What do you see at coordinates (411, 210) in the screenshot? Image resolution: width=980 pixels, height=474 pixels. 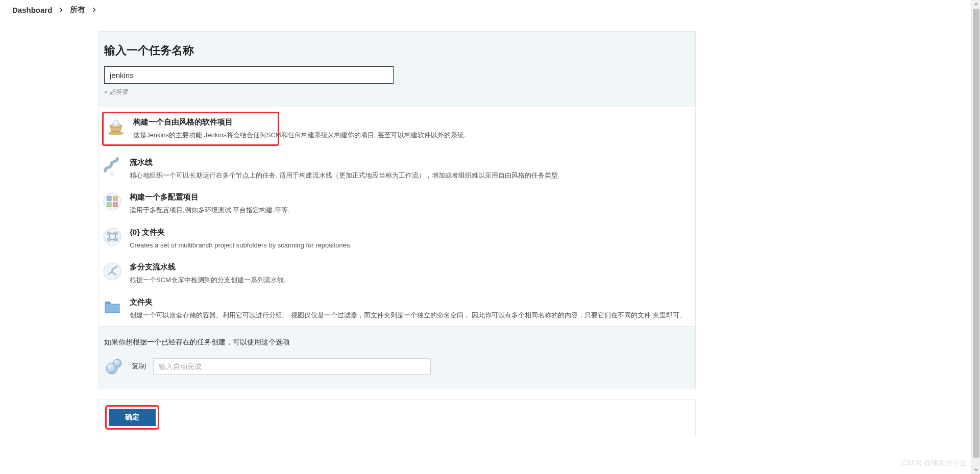 I see `list-item-desc: 适用于多配置项目,例如多环境测试,平台指定构建,等等.` at bounding box center [411, 210].